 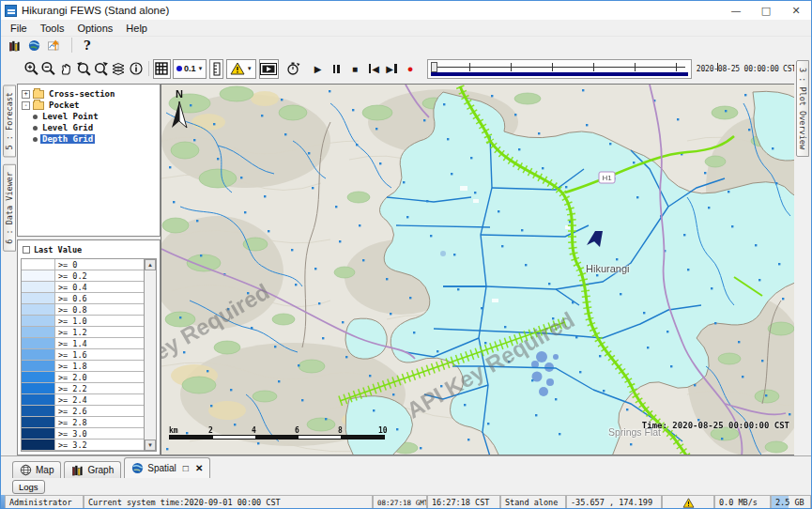 What do you see at coordinates (83, 276) in the screenshot?
I see `legend-row: >= 0.2` at bounding box center [83, 276].